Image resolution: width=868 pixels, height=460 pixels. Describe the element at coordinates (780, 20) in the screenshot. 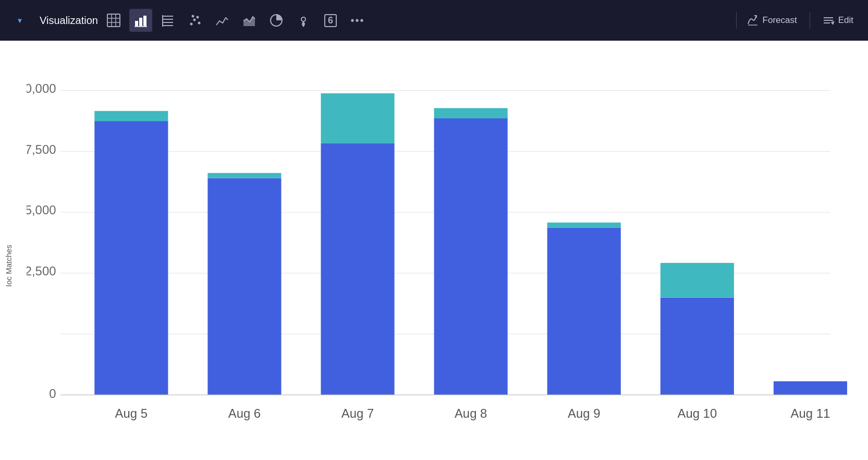

I see `forecast-label: Forecast` at that location.